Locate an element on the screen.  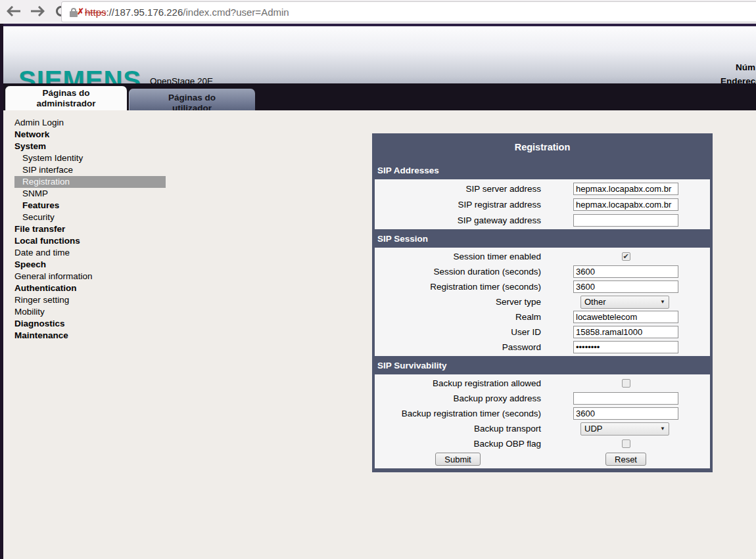
sidebar-item-speech: Speech is located at coordinates (93, 265).